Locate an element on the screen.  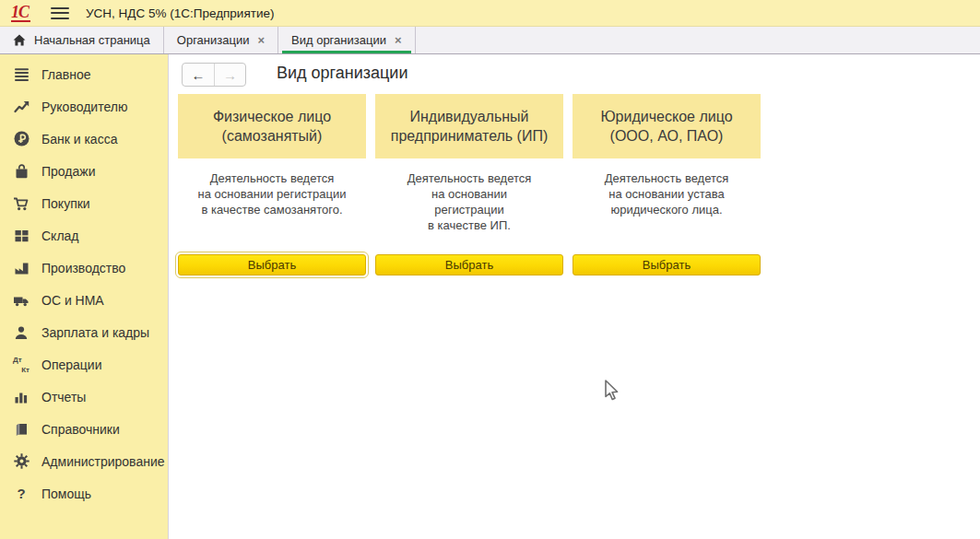
sidebar-item-assets: ОС и НМА is located at coordinates (84, 300).